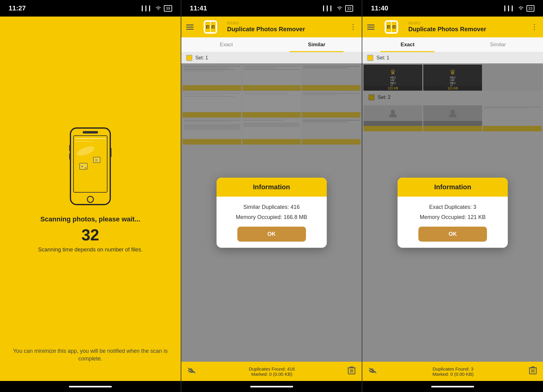  I want to click on header-title-group-2: remo Duplicate Photos Remover, so click(286, 27).